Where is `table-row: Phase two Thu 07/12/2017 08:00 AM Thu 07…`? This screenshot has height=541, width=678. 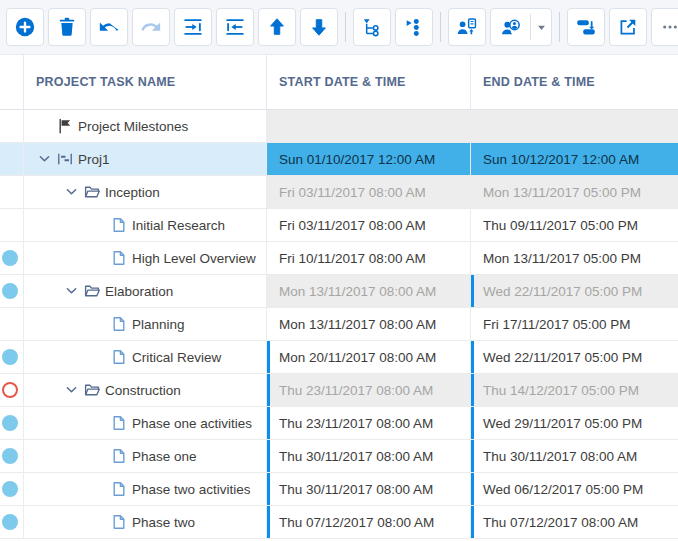
table-row: Phase two Thu 07/12/2017 08:00 AM Thu 07… is located at coordinates (339, 522).